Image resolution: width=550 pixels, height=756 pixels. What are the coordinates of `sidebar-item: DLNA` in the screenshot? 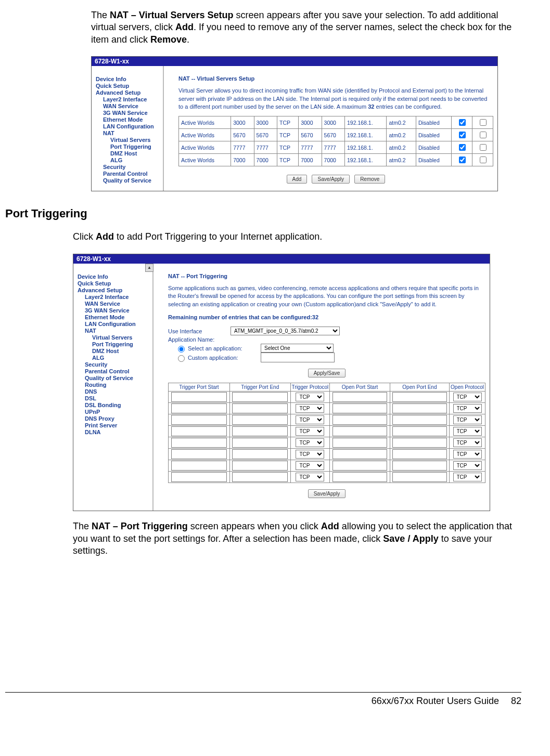 It's located at (118, 432).